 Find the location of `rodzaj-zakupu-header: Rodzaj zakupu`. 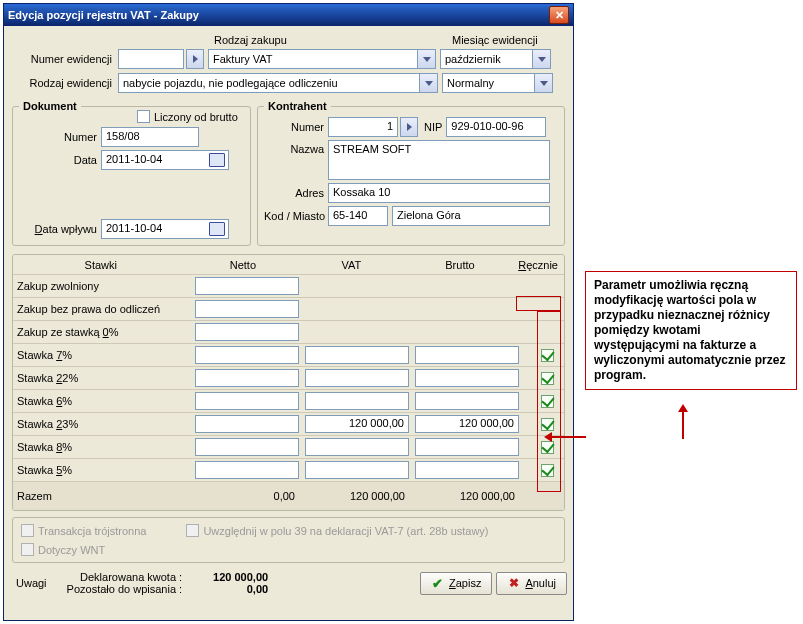

rodzaj-zakupu-header: Rodzaj zakupu is located at coordinates (250, 40).